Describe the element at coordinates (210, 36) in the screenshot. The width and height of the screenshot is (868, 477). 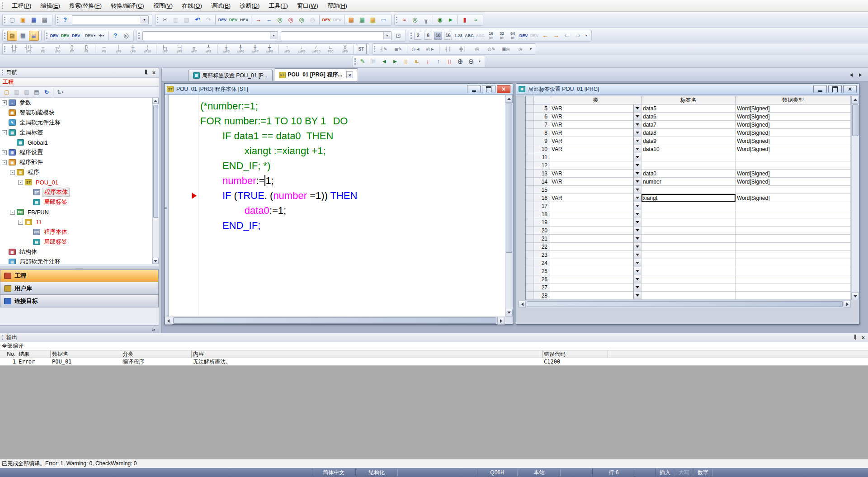
I see `find-target-combo` at that location.